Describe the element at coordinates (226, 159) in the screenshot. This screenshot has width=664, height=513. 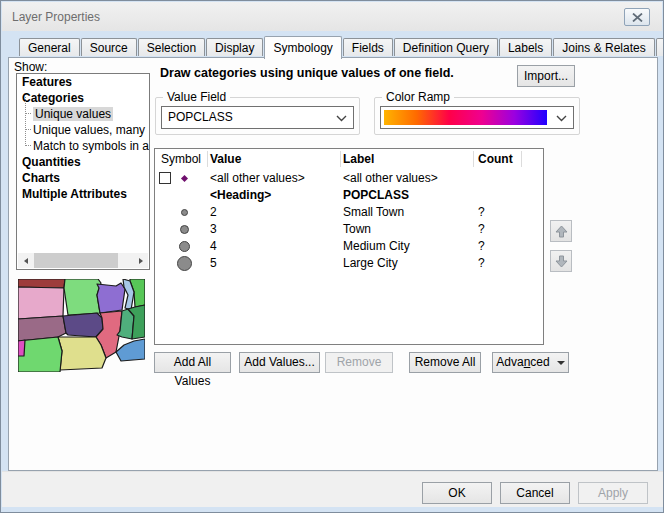
I see `header-value: Value` at that location.